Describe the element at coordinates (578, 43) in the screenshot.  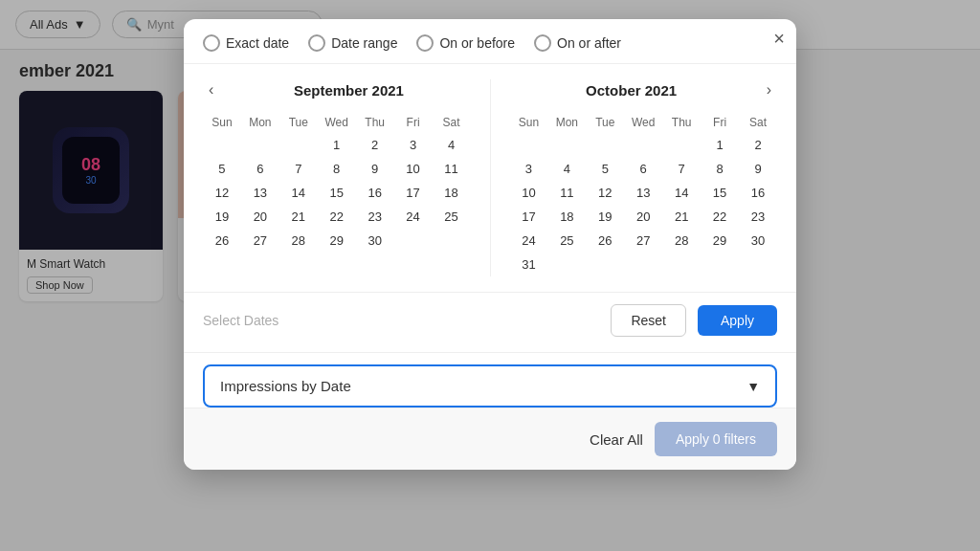
I see `radio-on-or-after: On or after` at that location.